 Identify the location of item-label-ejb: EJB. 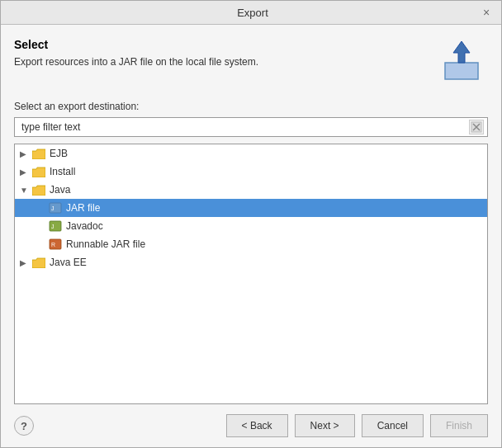
(59, 153).